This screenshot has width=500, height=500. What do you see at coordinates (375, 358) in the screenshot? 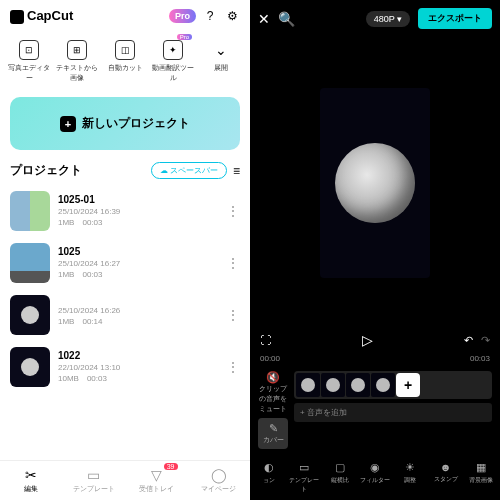
I see `timecode: 00:00 00:03` at bounding box center [375, 358].